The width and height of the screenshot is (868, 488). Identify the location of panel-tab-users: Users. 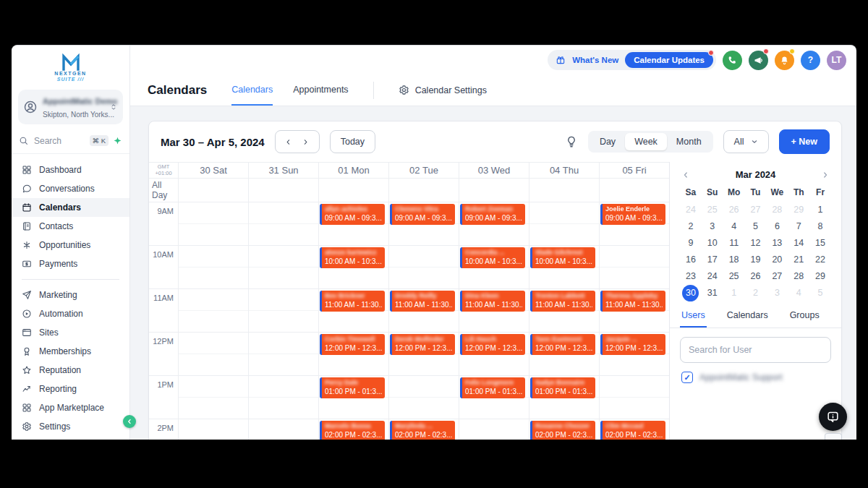
(693, 316).